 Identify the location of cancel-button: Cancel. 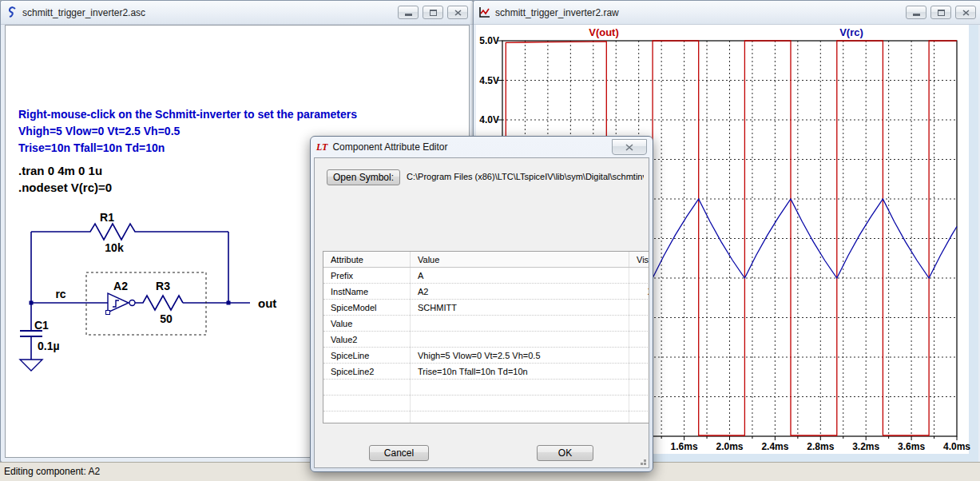
(399, 453).